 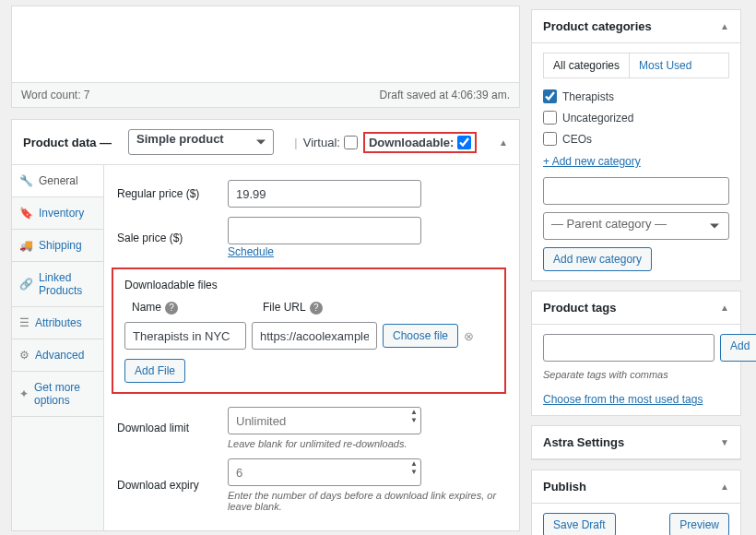 What do you see at coordinates (636, 191) in the screenshot?
I see `new-category-input` at bounding box center [636, 191].